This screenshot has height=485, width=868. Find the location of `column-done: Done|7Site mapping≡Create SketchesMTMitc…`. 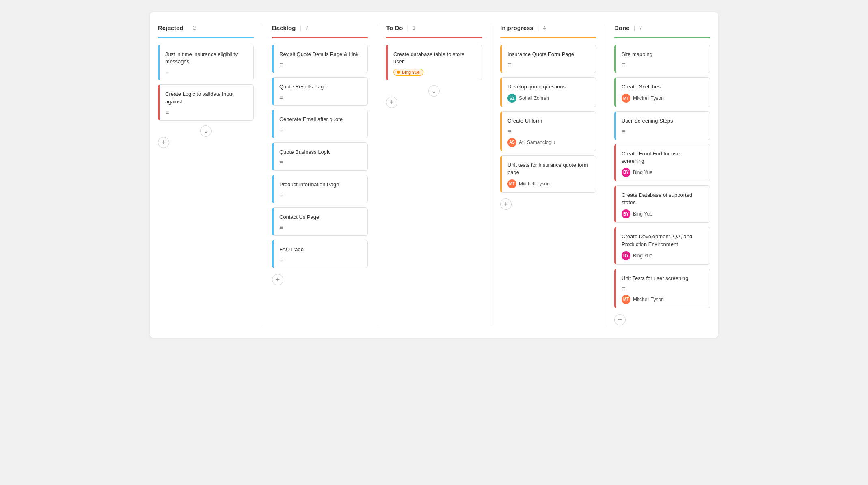

column-done: Done|7Site mapping≡Create SketchesMTMitc… is located at coordinates (662, 175).